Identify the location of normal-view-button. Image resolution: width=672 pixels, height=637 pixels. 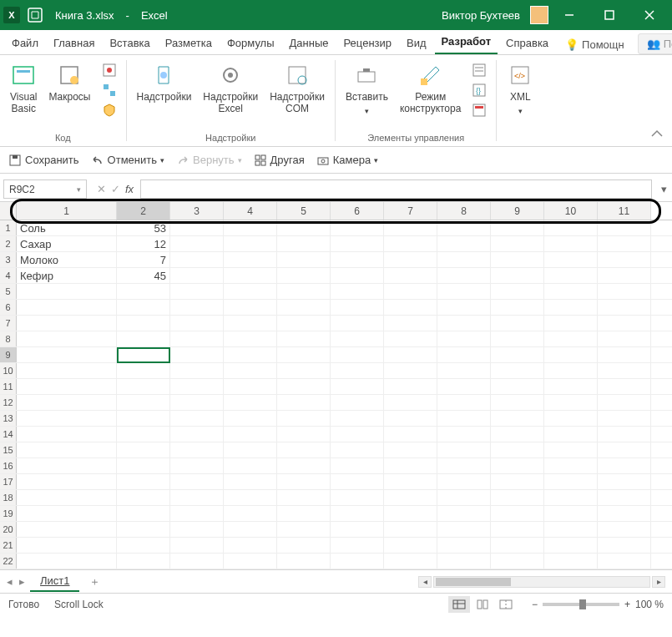
(459, 604).